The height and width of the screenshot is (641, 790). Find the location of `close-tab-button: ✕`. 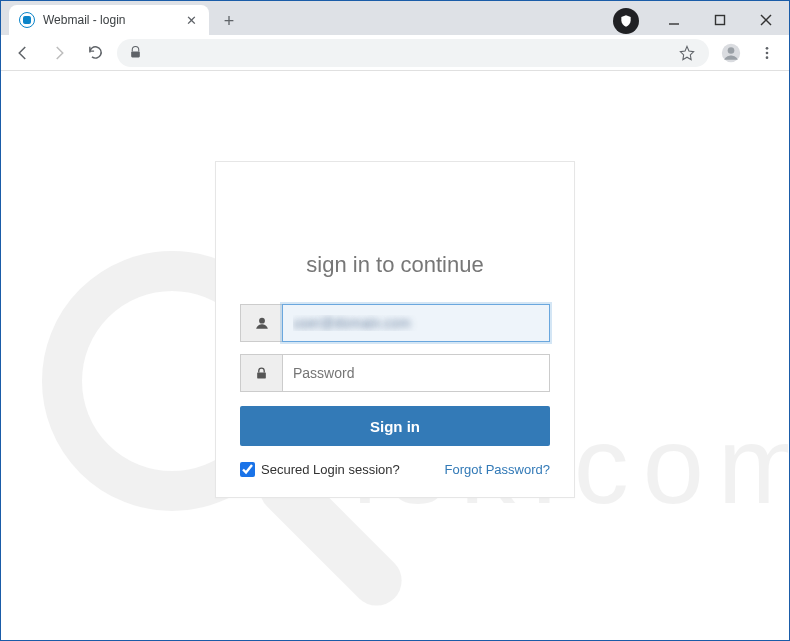

close-tab-button: ✕ is located at coordinates (191, 20).